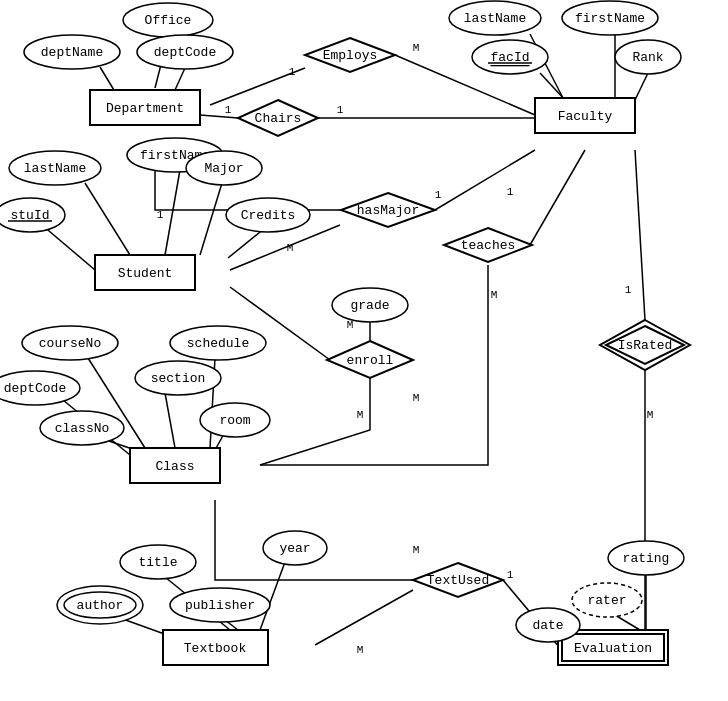 The image size is (728, 701). Describe the element at coordinates (416, 398) in the screenshot. I see `card-enroll-class-M: M` at that location.